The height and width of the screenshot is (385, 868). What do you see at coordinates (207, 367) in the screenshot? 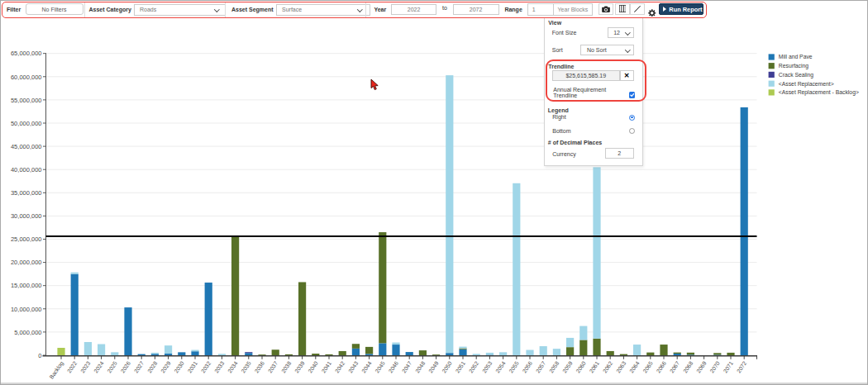
I see `svg-text: 2032` at bounding box center [207, 367].